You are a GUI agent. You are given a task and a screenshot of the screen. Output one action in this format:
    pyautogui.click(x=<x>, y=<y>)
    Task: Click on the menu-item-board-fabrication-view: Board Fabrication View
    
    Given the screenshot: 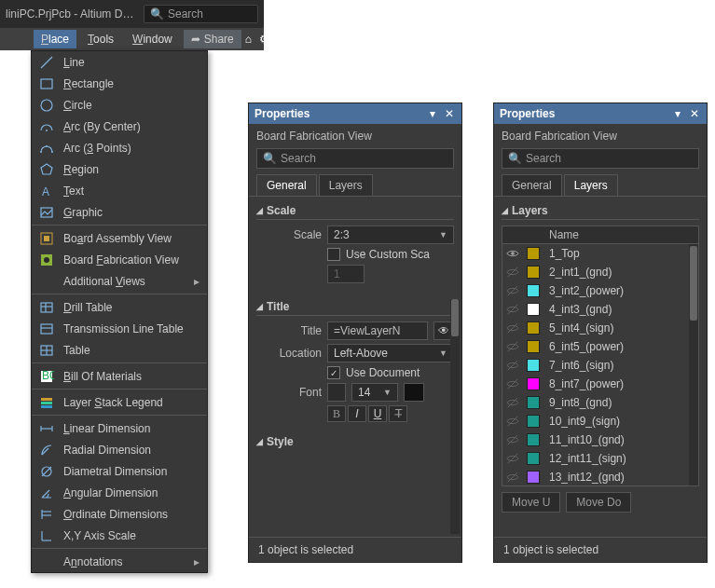 What is the action you would take?
    pyautogui.click(x=119, y=259)
    